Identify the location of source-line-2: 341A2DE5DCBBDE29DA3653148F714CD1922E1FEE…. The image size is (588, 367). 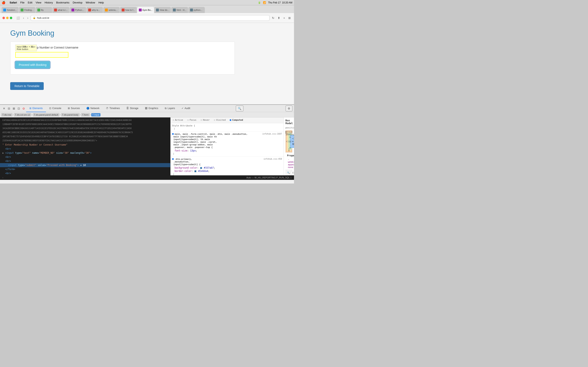
(85, 129).